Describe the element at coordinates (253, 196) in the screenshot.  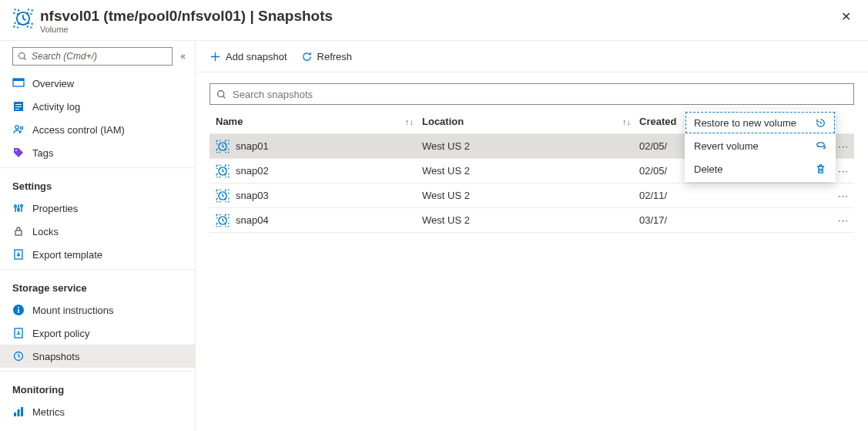
I see `snapshot-name: snap03` at that location.